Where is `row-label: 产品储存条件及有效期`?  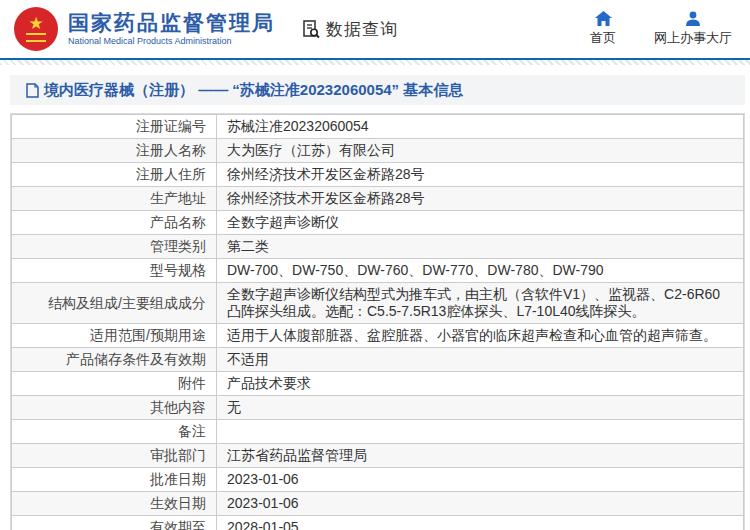 row-label: 产品储存条件及有效期 is located at coordinates (114, 360).